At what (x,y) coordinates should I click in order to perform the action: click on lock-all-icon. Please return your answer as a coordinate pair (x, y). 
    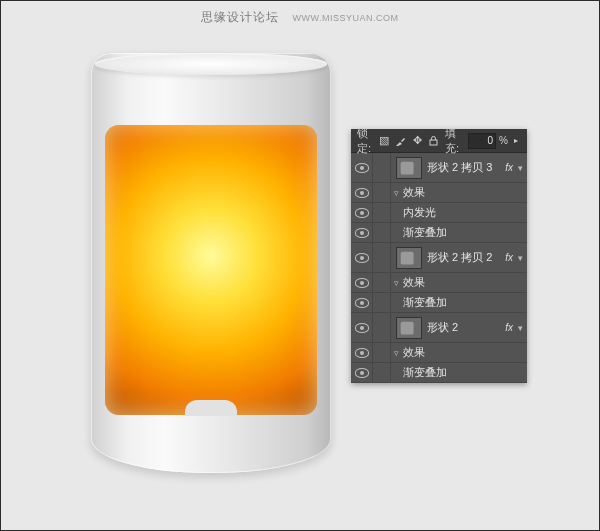
    Looking at the image, I should click on (434, 141).